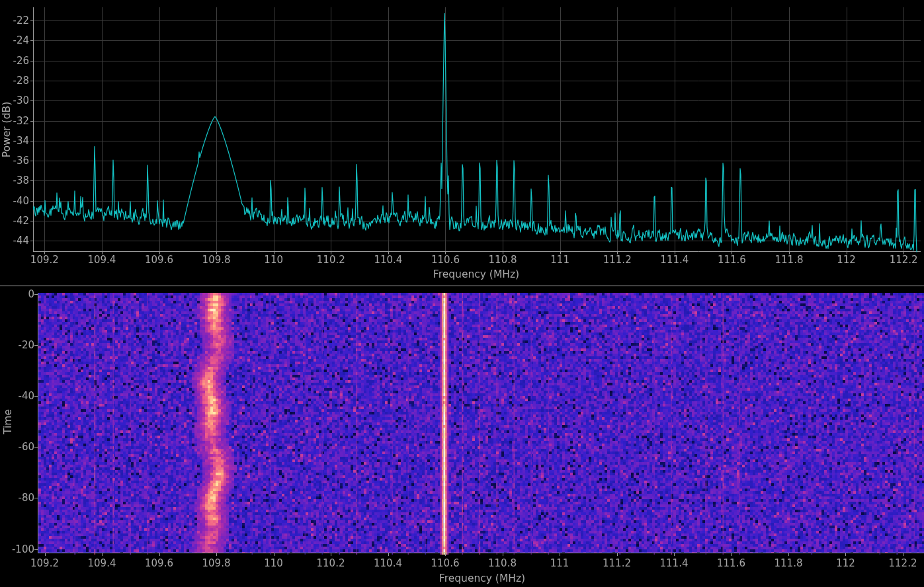 The height and width of the screenshot is (587, 924). I want to click on waterfall-x-tick-label: 110.6, so click(446, 563).